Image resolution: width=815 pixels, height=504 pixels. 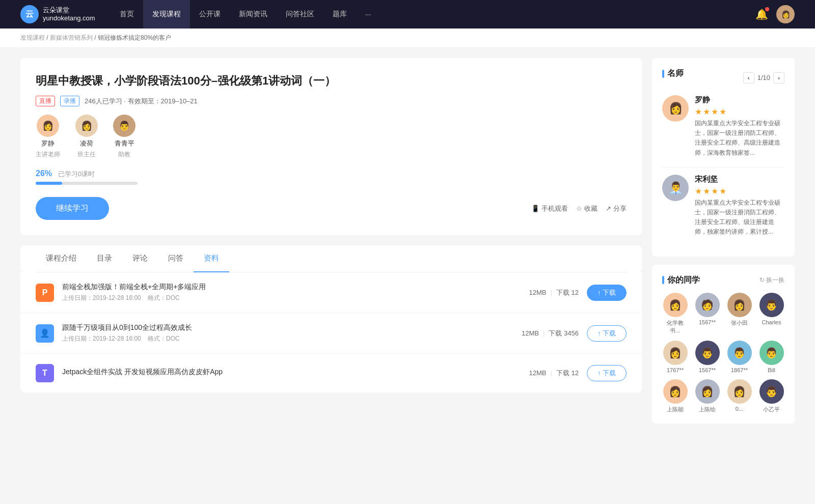 I want to click on teacher-3: 👨 青青平 助教, so click(x=124, y=136).